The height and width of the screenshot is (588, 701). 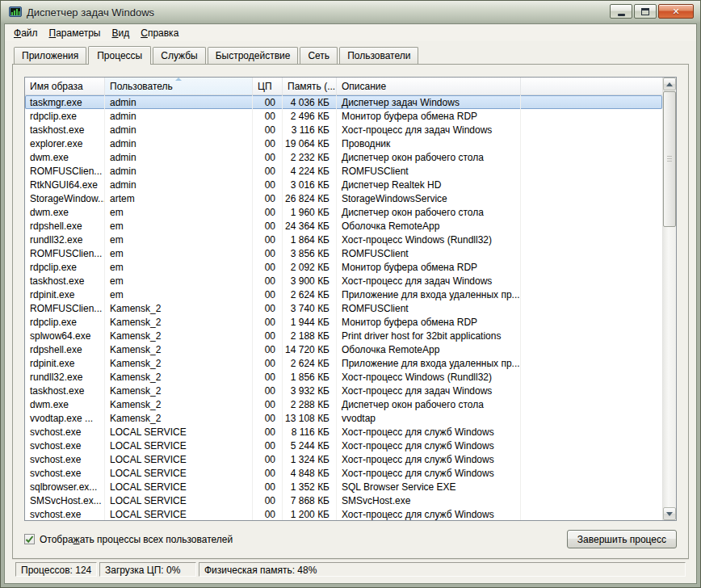 I want to click on tab-processes: Процессы, so click(x=120, y=55).